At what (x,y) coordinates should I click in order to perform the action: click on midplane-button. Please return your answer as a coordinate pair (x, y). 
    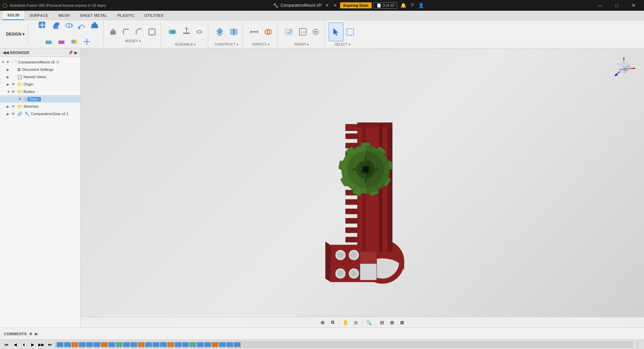
    Looking at the image, I should click on (234, 32).